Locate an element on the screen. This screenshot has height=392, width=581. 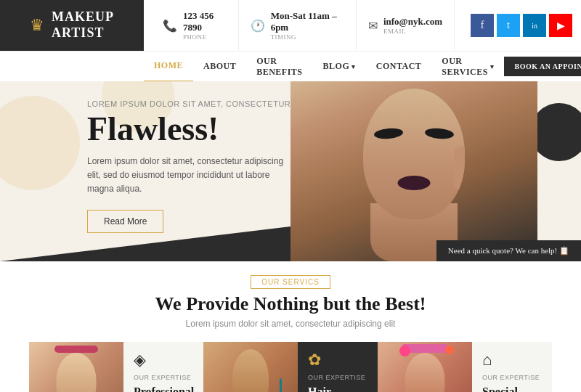
timing-value: Mon-Sat 11am – 6pm is located at coordinates (308, 22).